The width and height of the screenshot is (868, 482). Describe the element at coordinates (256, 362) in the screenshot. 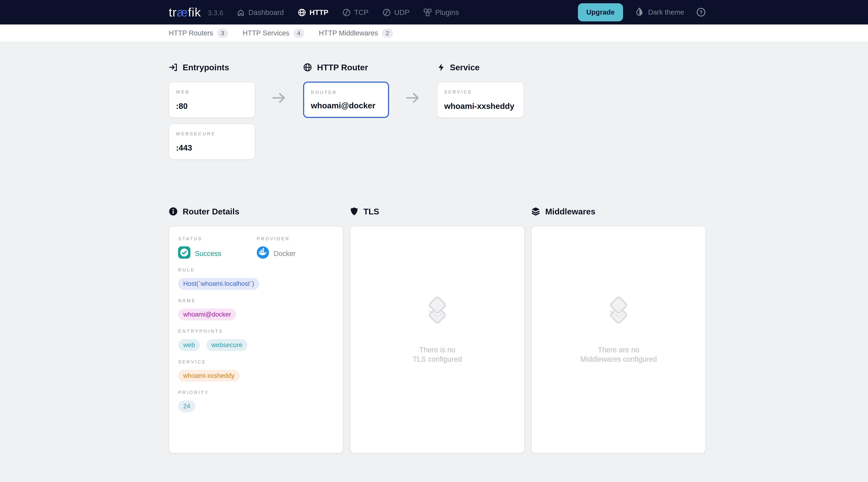

I see `service-label: SERVICE` at that location.